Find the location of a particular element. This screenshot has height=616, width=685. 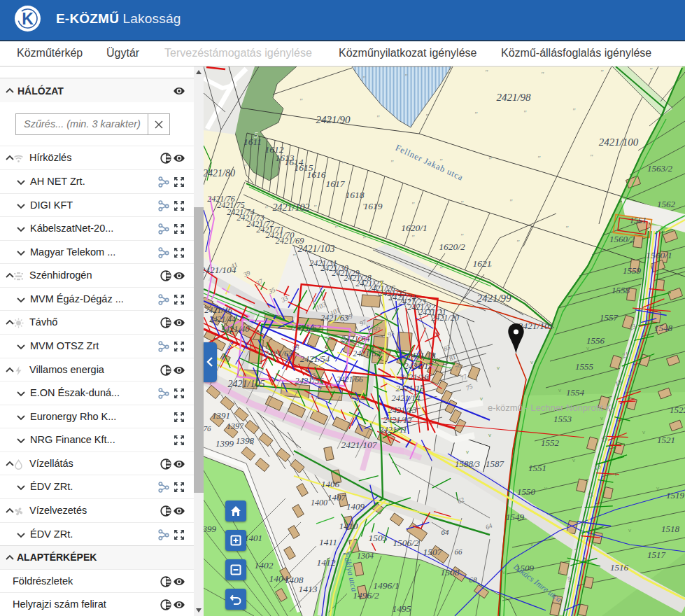

svg-text: 1391 is located at coordinates (221, 416).